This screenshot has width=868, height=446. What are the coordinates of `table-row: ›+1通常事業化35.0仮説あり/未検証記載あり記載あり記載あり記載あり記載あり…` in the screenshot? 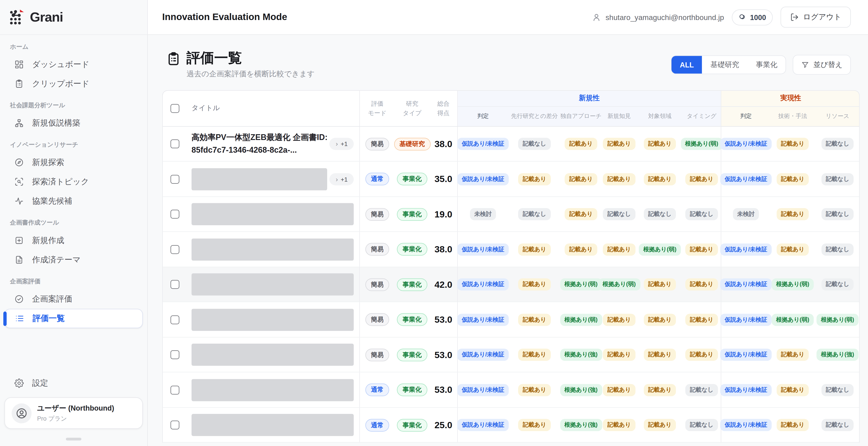 It's located at (511, 179).